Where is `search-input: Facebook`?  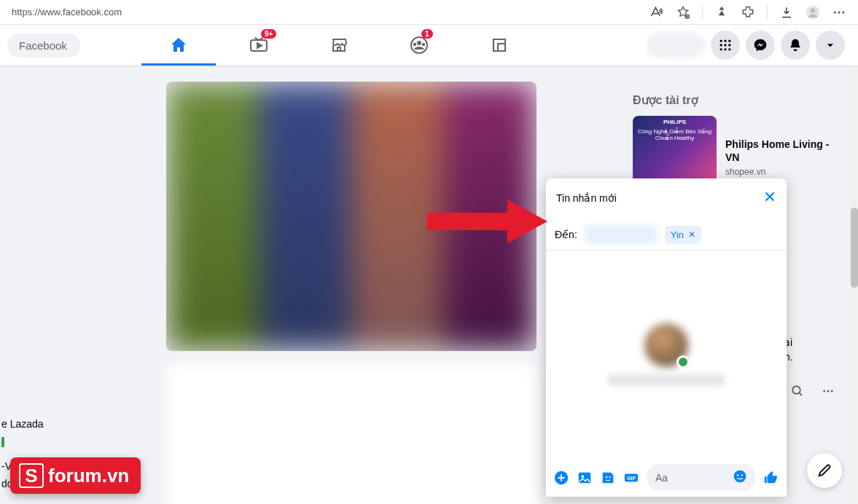 search-input: Facebook is located at coordinates (44, 45).